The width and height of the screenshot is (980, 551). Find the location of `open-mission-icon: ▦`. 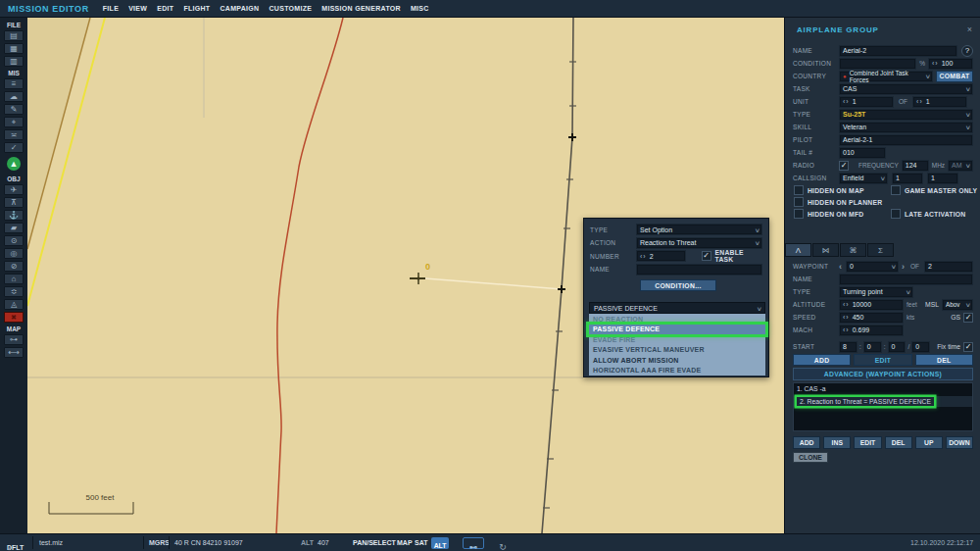

open-mission-icon: ▦ is located at coordinates (14, 49).